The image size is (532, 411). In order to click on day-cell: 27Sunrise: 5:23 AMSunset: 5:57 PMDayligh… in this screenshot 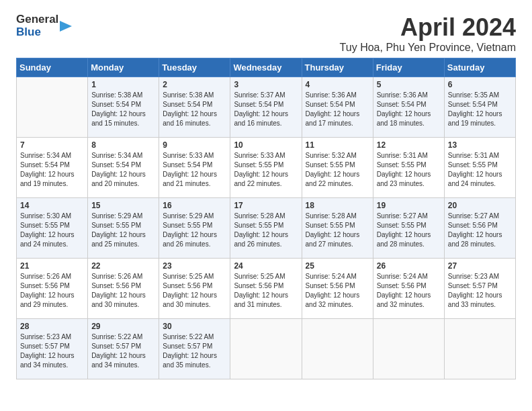, I will do `click(480, 289)`.